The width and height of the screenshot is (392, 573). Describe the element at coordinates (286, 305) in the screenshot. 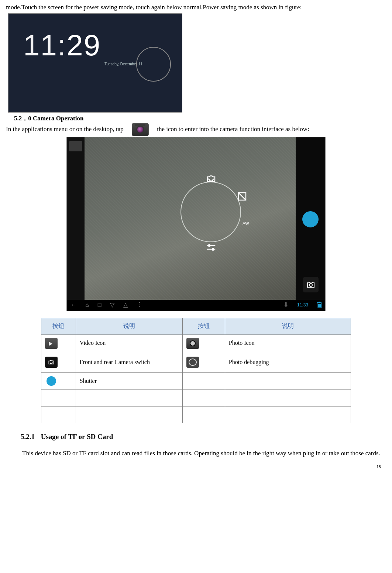

I see `download-icon: ⇩` at that location.